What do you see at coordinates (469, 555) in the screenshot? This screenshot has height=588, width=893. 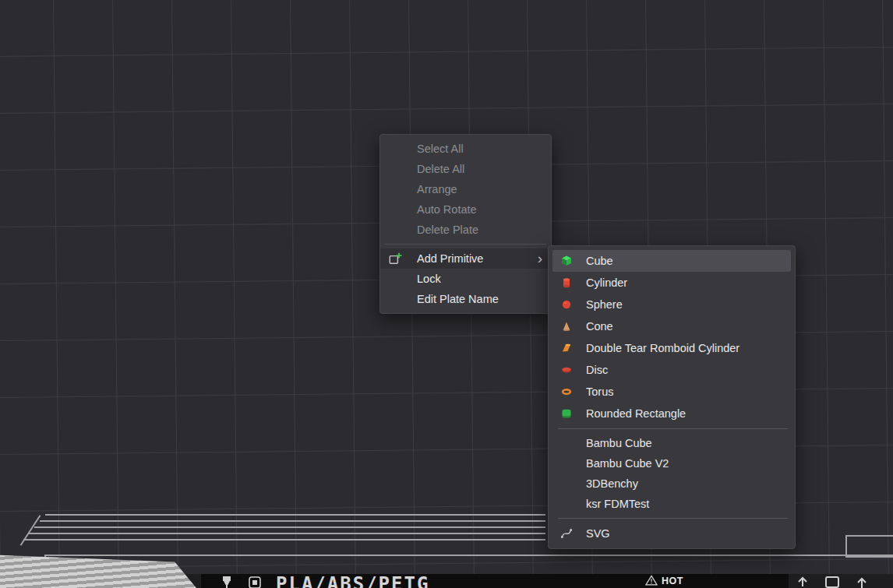 I see `plate-front-line` at bounding box center [469, 555].